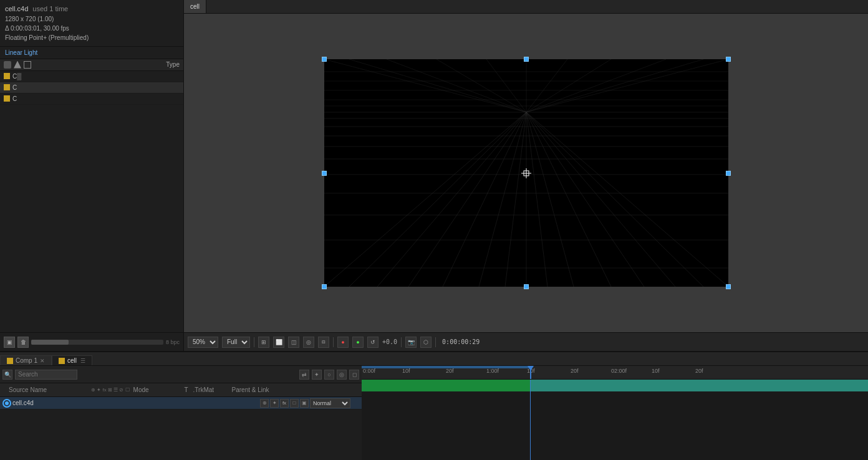  What do you see at coordinates (728, 173) in the screenshot?
I see `handle-middle-right` at bounding box center [728, 173].